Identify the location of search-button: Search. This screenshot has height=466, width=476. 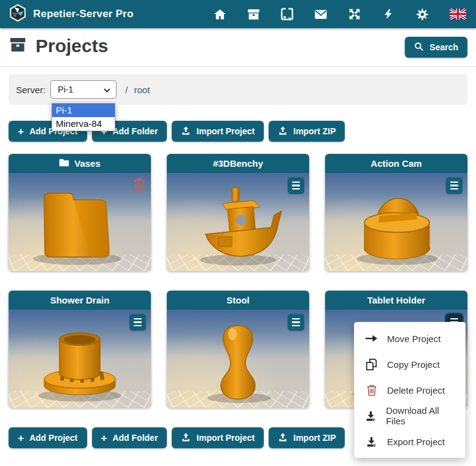
(436, 47).